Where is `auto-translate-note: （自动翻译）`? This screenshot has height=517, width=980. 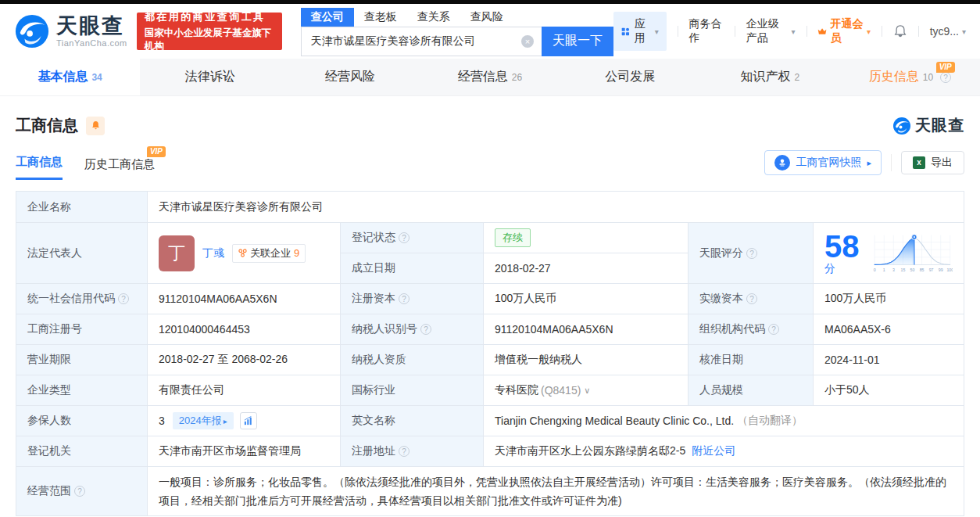
auto-translate-note: （自动翻译） is located at coordinates (770, 421).